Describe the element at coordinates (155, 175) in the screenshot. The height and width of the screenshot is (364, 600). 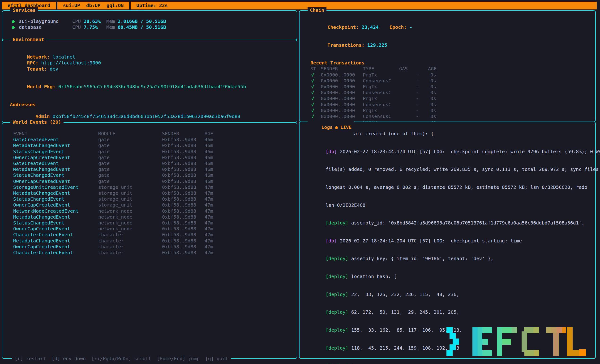
I see `event-row: StatusChangedEvent gate 0xbf58..9d88 46m` at that location.